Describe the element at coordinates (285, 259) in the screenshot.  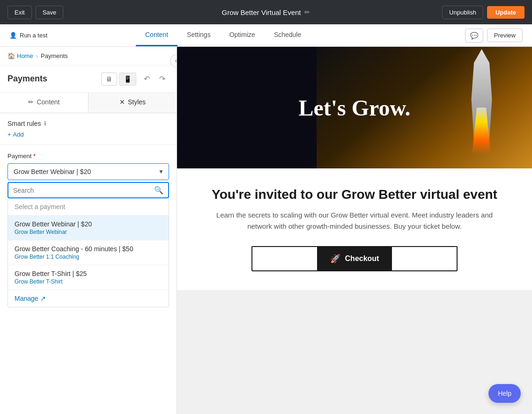
I see `checkout-left-area` at that location.